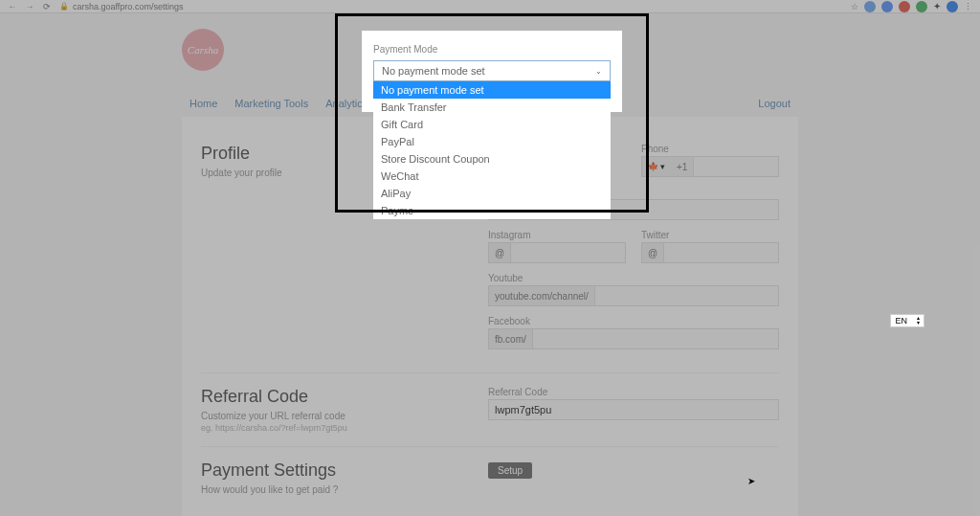 This screenshot has width=980, height=516. What do you see at coordinates (492, 211) in the screenshot?
I see `option-payme: Payme` at bounding box center [492, 211].